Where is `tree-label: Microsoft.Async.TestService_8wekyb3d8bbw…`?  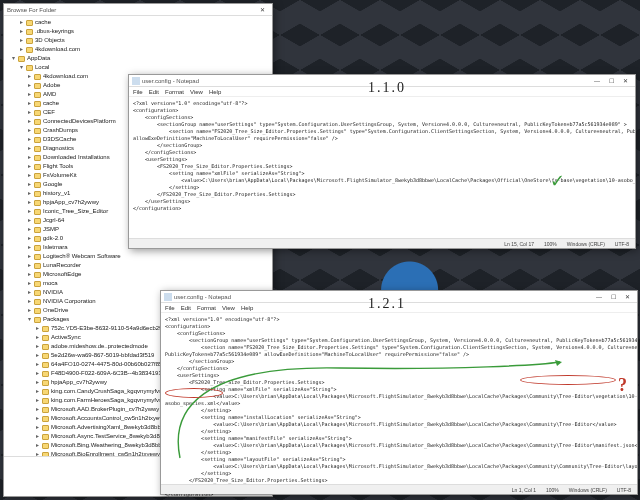
tree-label: Microsoft.Async.TestService_8wekyb3d8bbw… is located at coordinates (112, 436).